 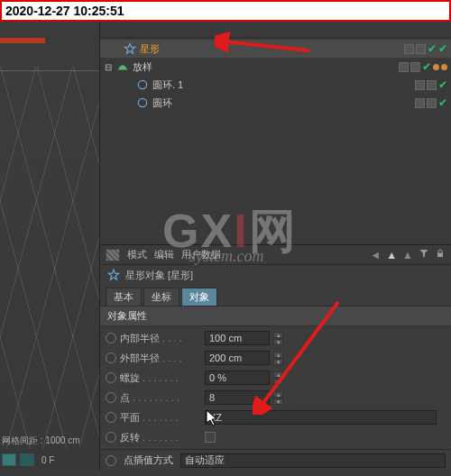 I want to click on attributes-icon, so click(x=113, y=255).